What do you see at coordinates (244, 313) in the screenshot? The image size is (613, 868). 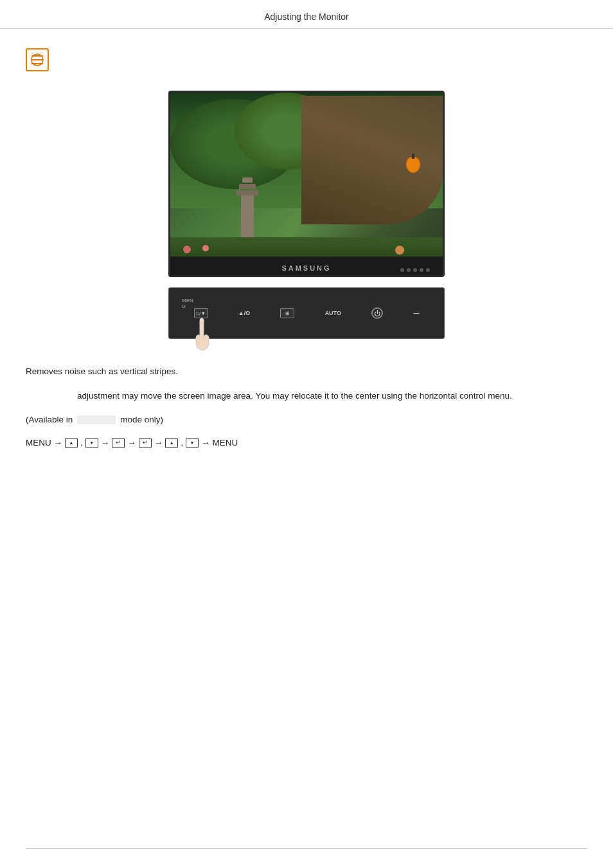 I see `btn-bar-item-2: ▲/O` at bounding box center [244, 313].